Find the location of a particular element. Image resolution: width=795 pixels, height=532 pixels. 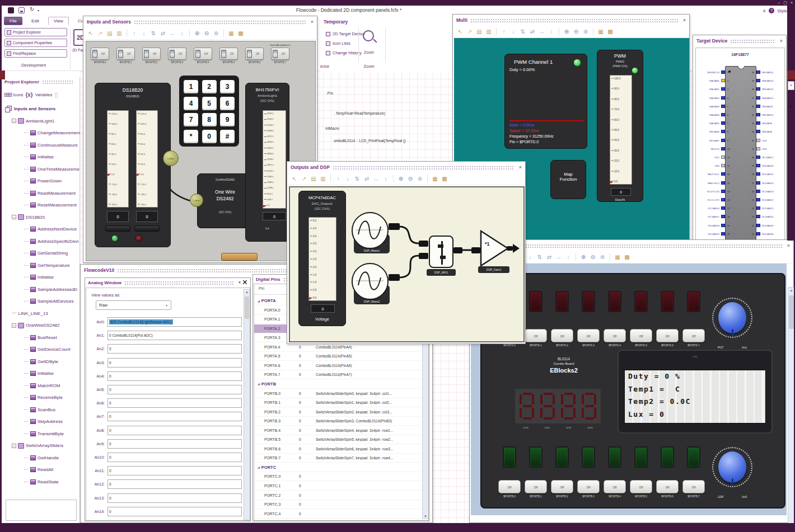

tree-item: ChangeMeasurement is located at coordinates (41, 133).